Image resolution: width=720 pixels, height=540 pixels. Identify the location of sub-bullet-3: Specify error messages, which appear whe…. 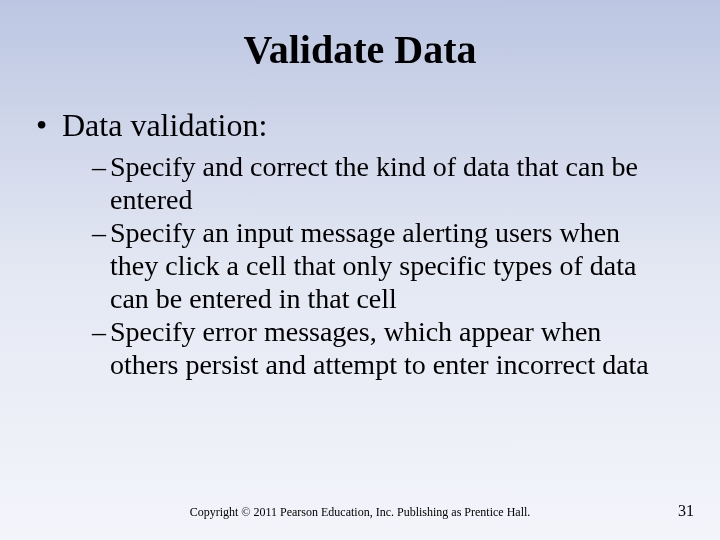
(382, 348).